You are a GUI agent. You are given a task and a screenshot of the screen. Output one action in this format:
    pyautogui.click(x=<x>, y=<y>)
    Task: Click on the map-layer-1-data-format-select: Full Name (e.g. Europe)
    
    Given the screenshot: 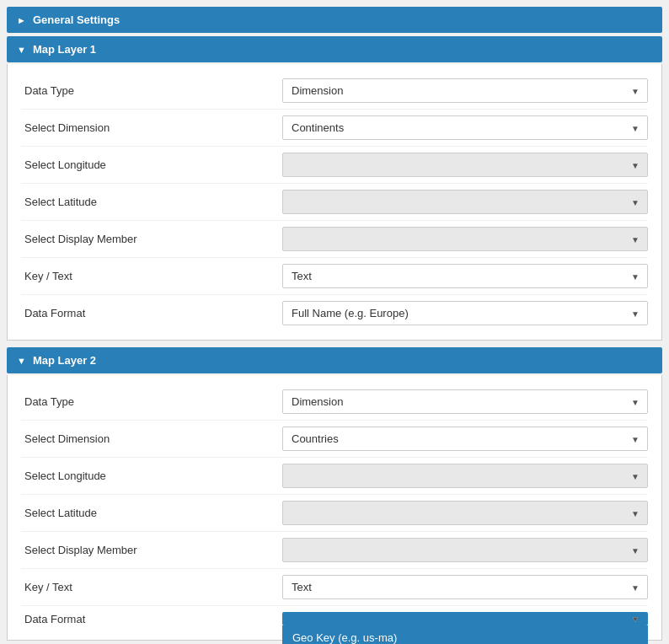 What is the action you would take?
    pyautogui.click(x=465, y=314)
    